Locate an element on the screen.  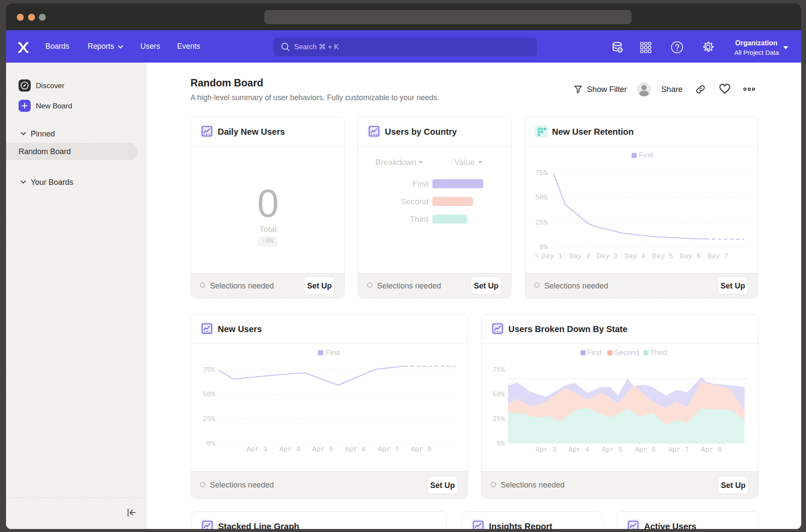
svg-text: Day 7 is located at coordinates (718, 256).